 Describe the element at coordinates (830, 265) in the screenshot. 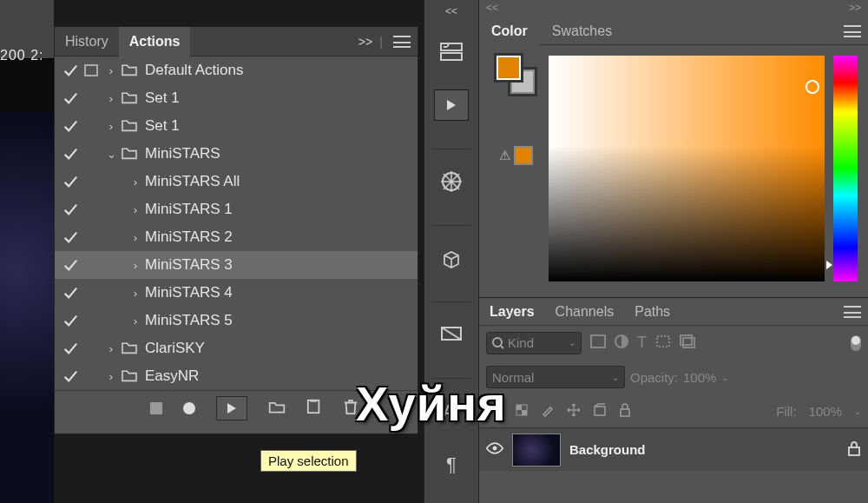

I see `hue-pointer` at that location.